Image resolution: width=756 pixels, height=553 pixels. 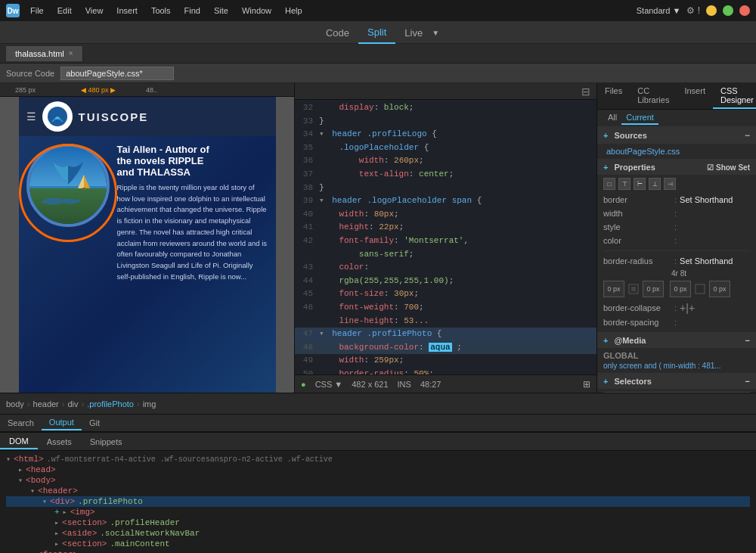 I want to click on css-mode: CSS ▼, so click(x=330, y=384).